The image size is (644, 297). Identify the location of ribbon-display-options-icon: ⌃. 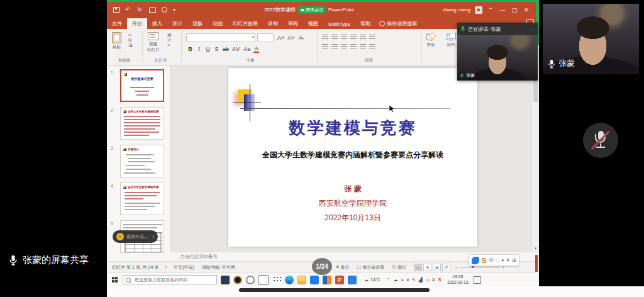
(491, 10).